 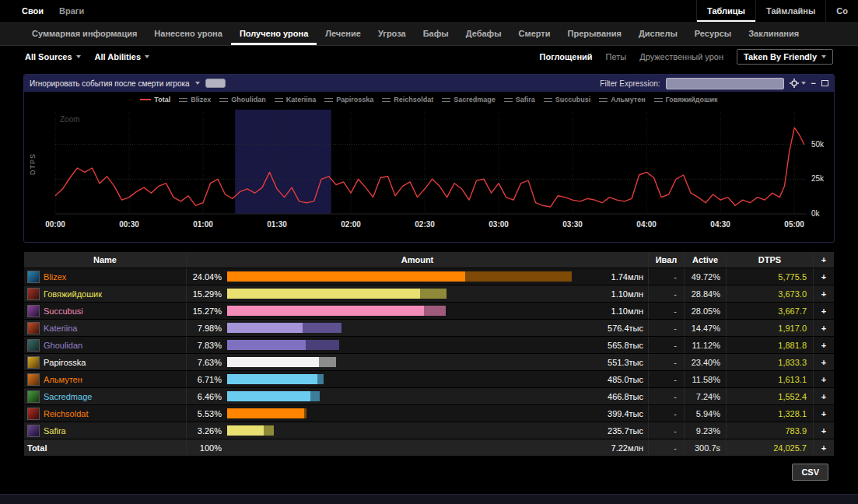 What do you see at coordinates (105, 277) in the screenshot?
I see `name-cell: Blizex` at bounding box center [105, 277].